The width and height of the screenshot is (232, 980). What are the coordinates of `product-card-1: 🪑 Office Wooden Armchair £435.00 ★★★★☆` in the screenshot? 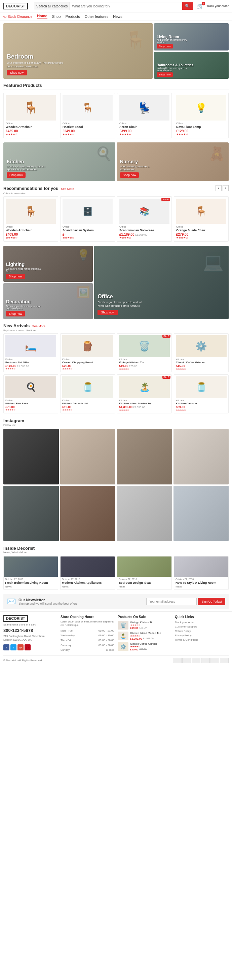 It's located at (31, 116).